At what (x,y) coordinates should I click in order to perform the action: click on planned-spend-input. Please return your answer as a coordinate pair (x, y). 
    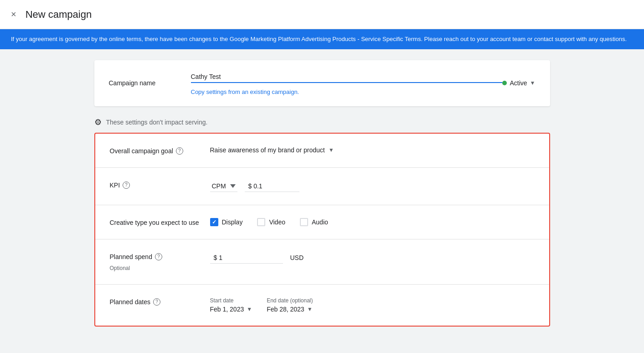
    Looking at the image, I should click on (247, 258).